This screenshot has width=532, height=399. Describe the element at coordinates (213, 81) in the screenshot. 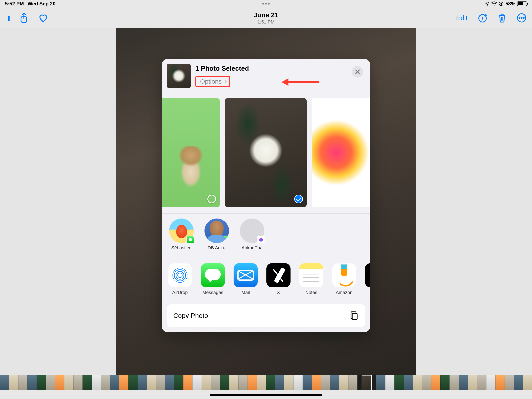

I see `options-button: Options` at that location.